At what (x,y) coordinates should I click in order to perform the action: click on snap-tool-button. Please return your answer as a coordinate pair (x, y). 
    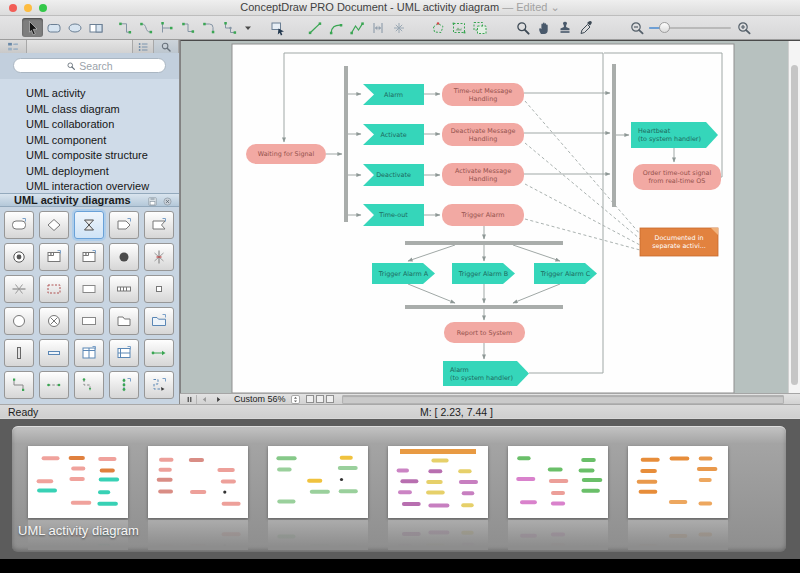
    Looking at the image, I should click on (398, 28).